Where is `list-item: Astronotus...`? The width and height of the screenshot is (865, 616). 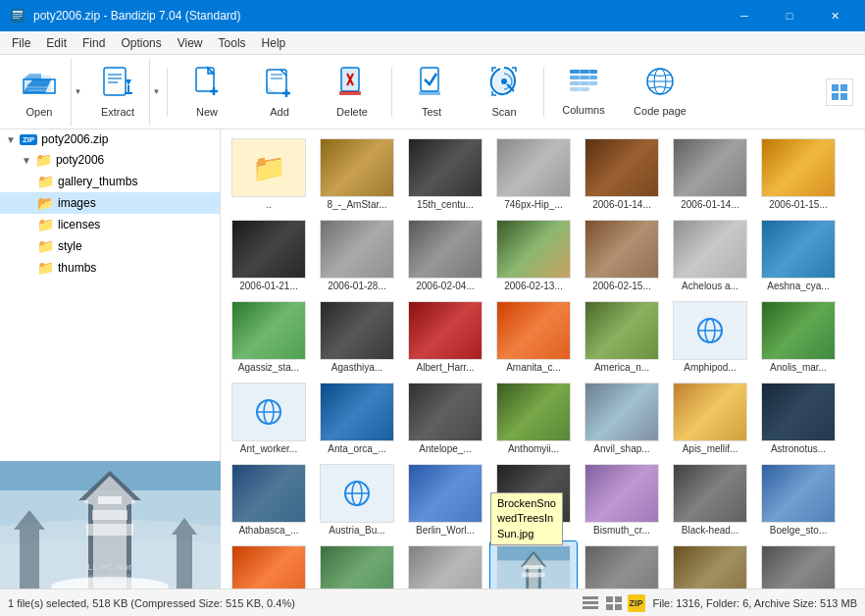 list-item: Astronotus... is located at coordinates (798, 418).